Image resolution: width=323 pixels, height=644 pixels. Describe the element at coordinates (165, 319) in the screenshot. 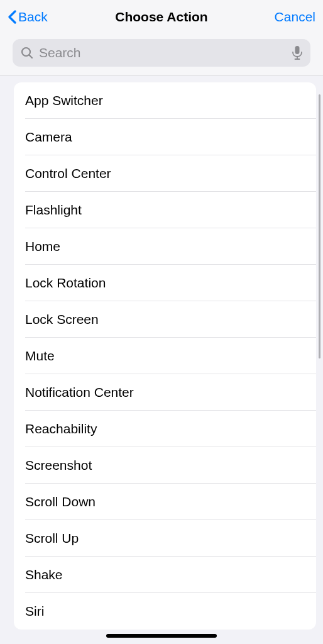

I see `action-item-lock-screen: Lock Screen` at that location.